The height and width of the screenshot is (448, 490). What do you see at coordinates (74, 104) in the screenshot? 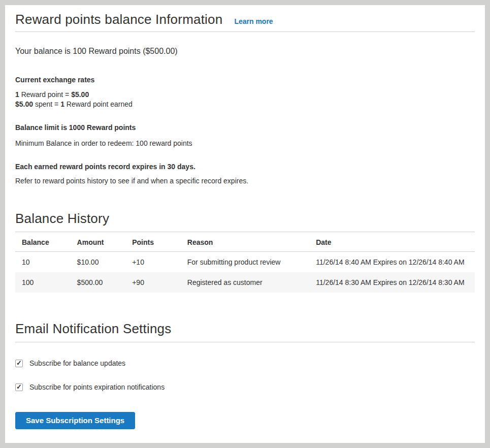
I see `rate-line-2: $5.00 spent = 1 Reward point earned` at bounding box center [74, 104].